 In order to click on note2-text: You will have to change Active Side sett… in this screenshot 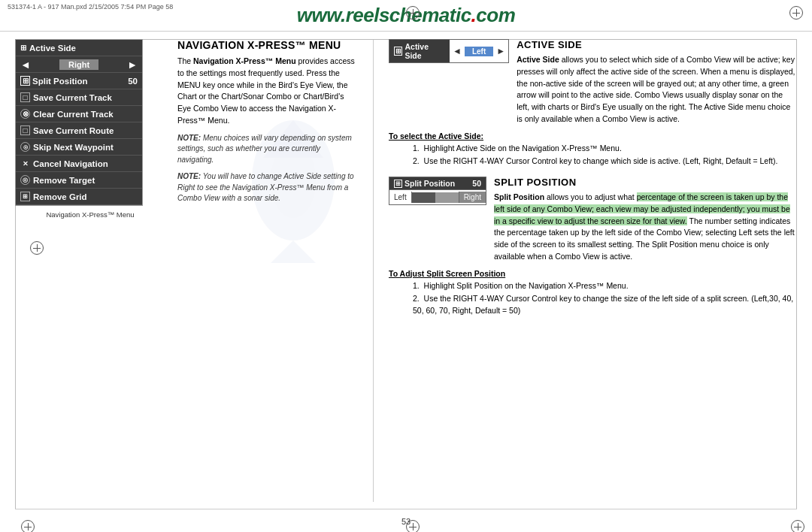, I will do `click(266, 187)`.